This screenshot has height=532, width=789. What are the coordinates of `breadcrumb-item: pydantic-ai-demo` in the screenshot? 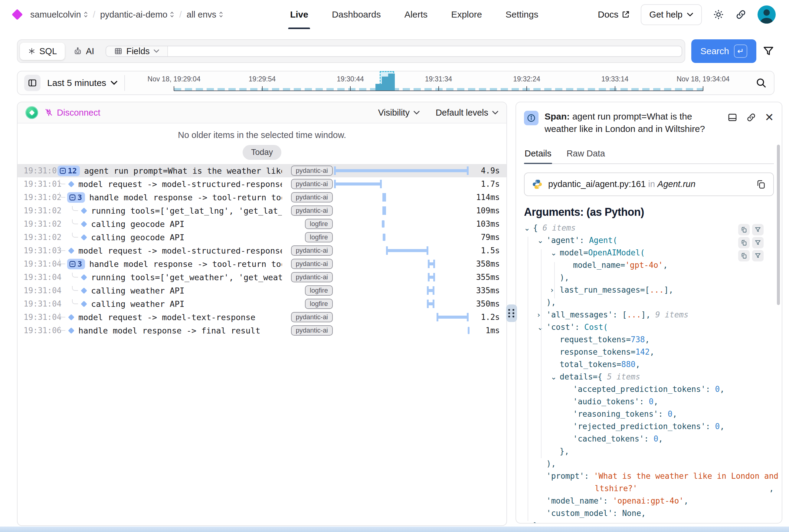 It's located at (137, 15).